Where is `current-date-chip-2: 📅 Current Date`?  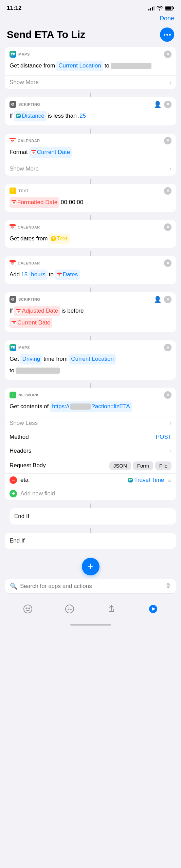
current-date-chip-2: 📅 Current Date is located at coordinates (31, 323).